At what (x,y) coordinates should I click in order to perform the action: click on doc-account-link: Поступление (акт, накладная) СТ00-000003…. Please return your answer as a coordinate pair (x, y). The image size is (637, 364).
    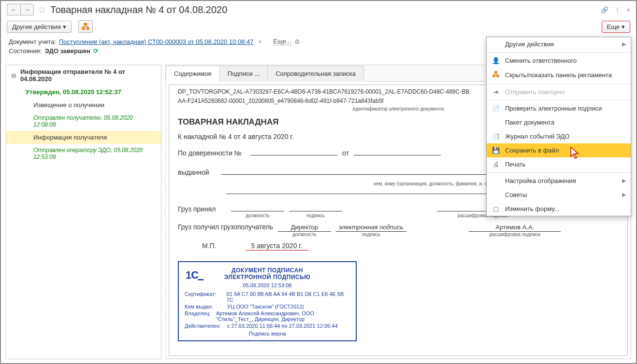
    Looking at the image, I should click on (156, 42).